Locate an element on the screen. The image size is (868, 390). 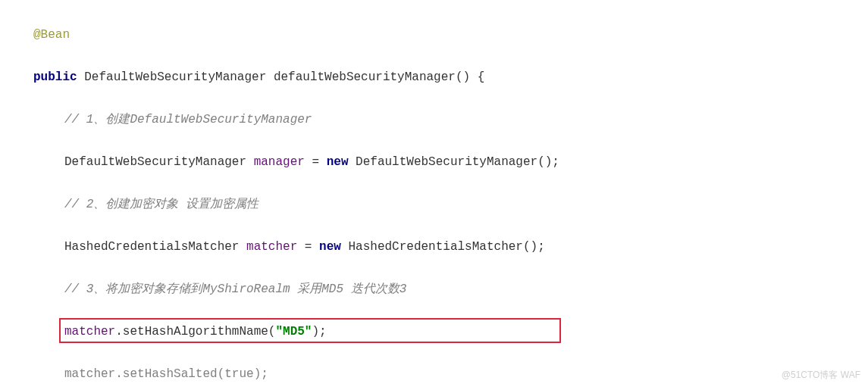
comment-1: // 1、创建DefaultWebSecurityManager is located at coordinates (188, 120).